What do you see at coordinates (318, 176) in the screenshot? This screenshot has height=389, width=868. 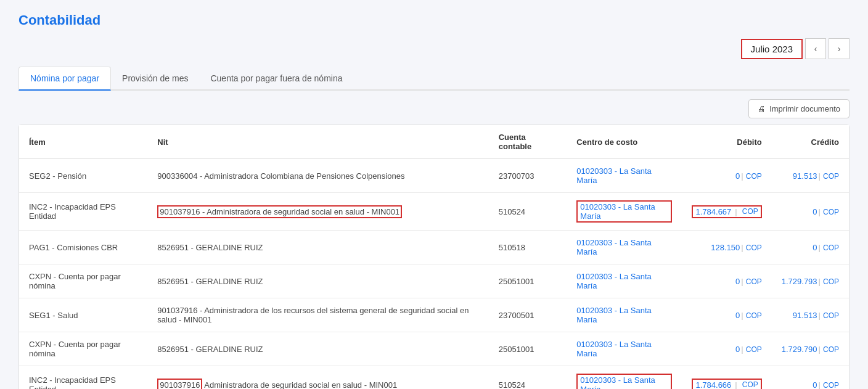 I see `cell-nit: 900336004 - Administradora Colombiana de…` at bounding box center [318, 176].